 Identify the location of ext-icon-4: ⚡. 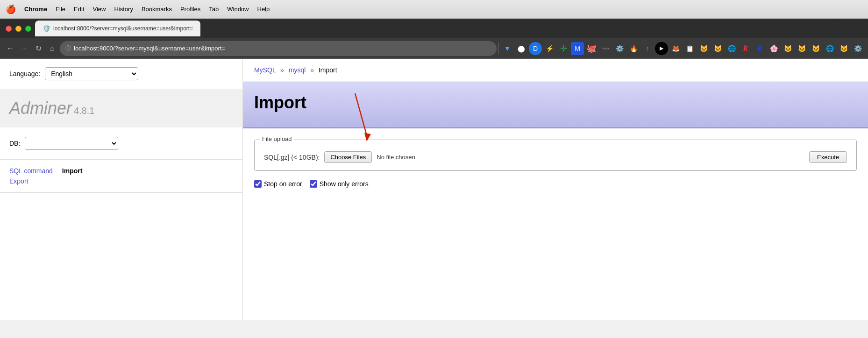
(549, 49).